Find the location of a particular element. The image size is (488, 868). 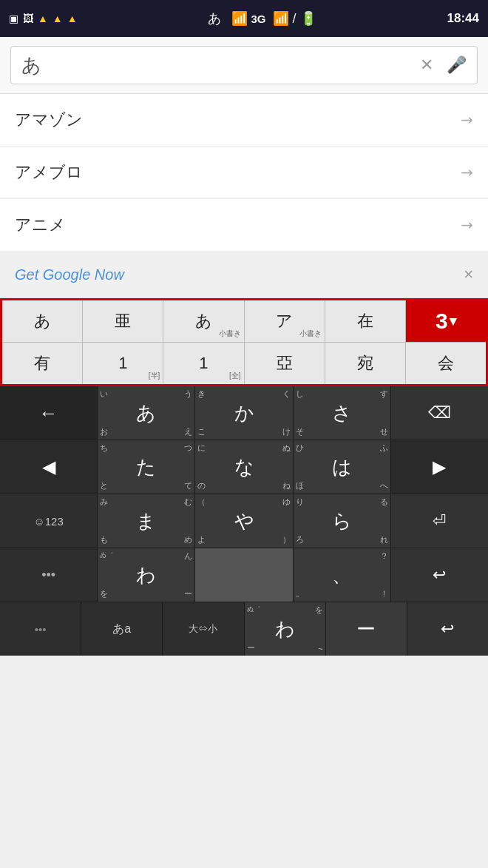

left-arrow-key: ◀ is located at coordinates (49, 467).